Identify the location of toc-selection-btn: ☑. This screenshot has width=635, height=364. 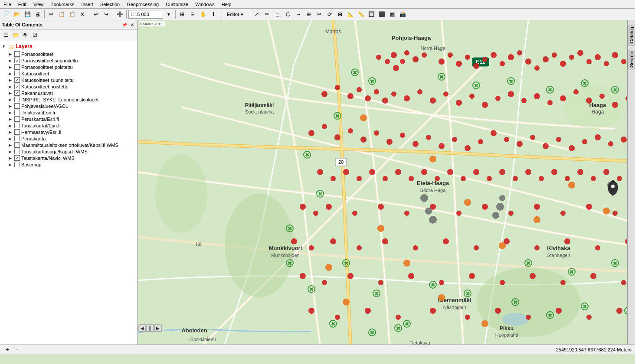
(35, 35).